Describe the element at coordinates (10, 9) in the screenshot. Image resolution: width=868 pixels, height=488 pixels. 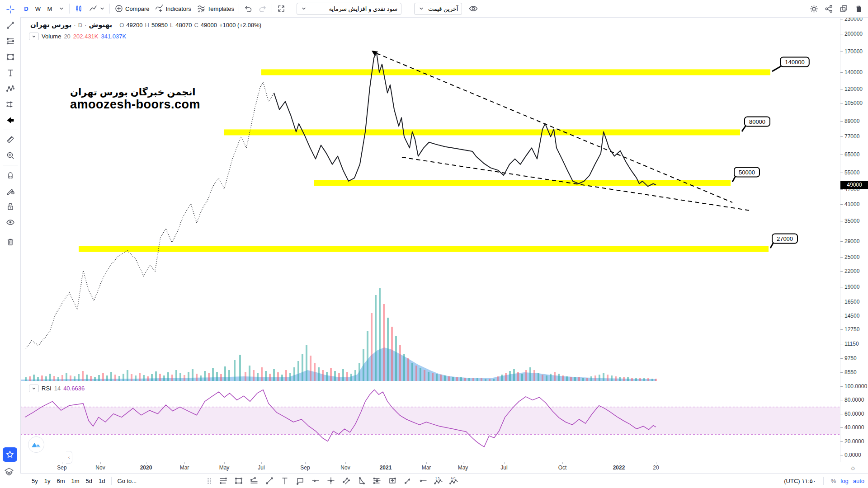
I see `crosshair-tool` at that location.